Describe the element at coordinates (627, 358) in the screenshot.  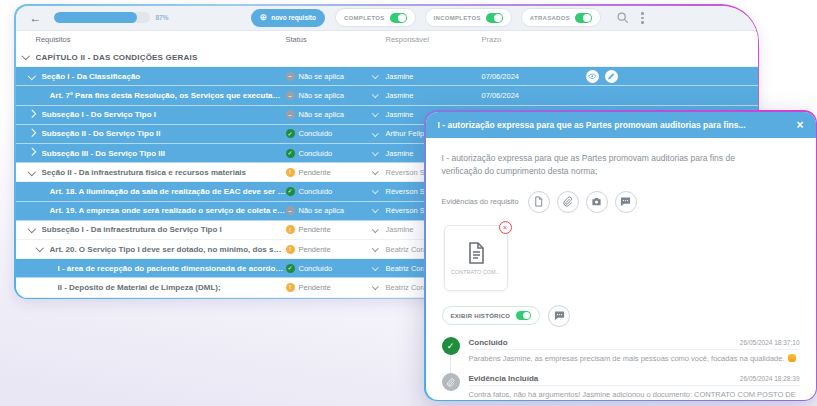
I see `timeline-message: Parabéns Jasmine, as empresas precisam d…` at that location.